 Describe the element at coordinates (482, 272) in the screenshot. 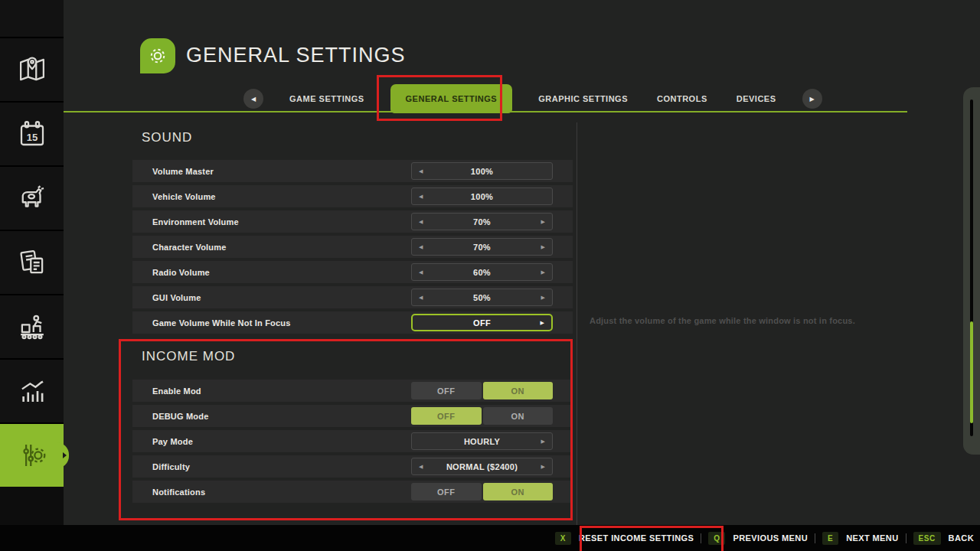

I see `radio-volume-stepper: ◀ 60% ▶` at that location.